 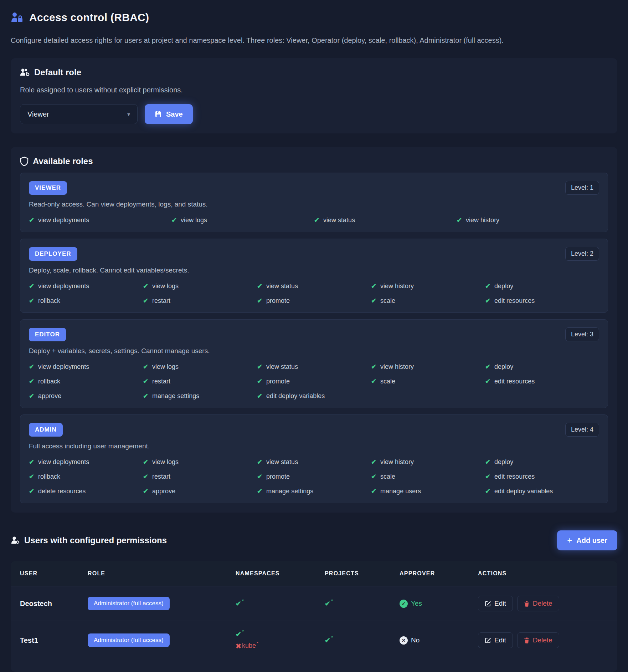 I want to click on user-name: Deostech, so click(x=54, y=604).